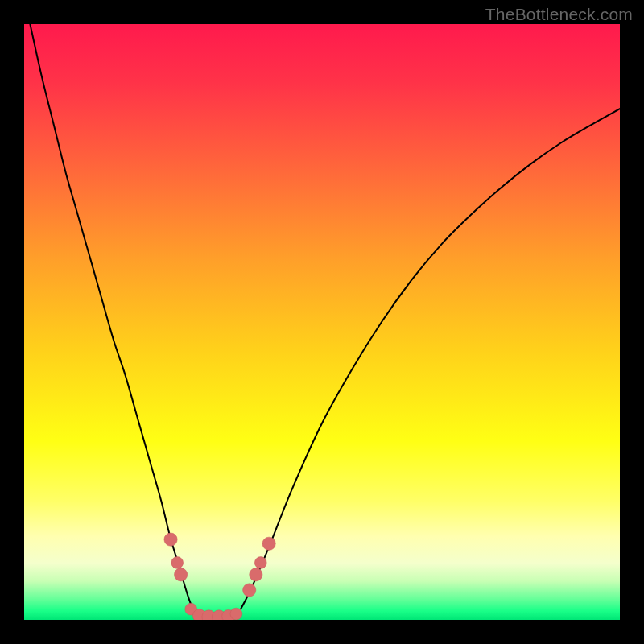 The height and width of the screenshot is (644, 644). What do you see at coordinates (559, 14) in the screenshot?
I see `watermark-text: TheBottleneck.com` at bounding box center [559, 14].